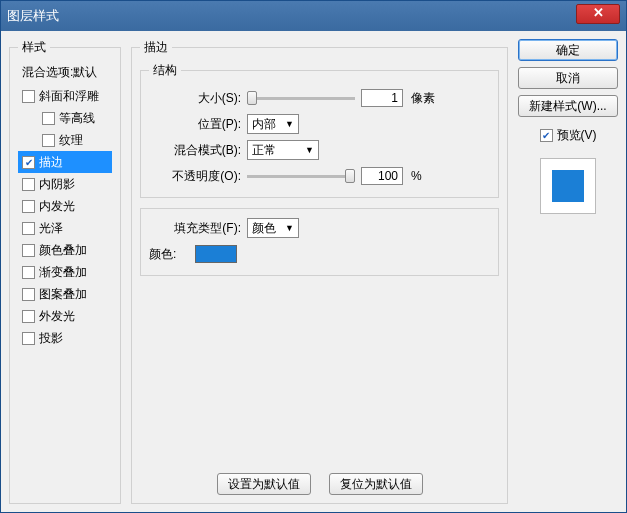 This screenshot has height=513, width=627. What do you see at coordinates (195, 150) in the screenshot?
I see `blend-label: 混合模式(B):` at bounding box center [195, 150].